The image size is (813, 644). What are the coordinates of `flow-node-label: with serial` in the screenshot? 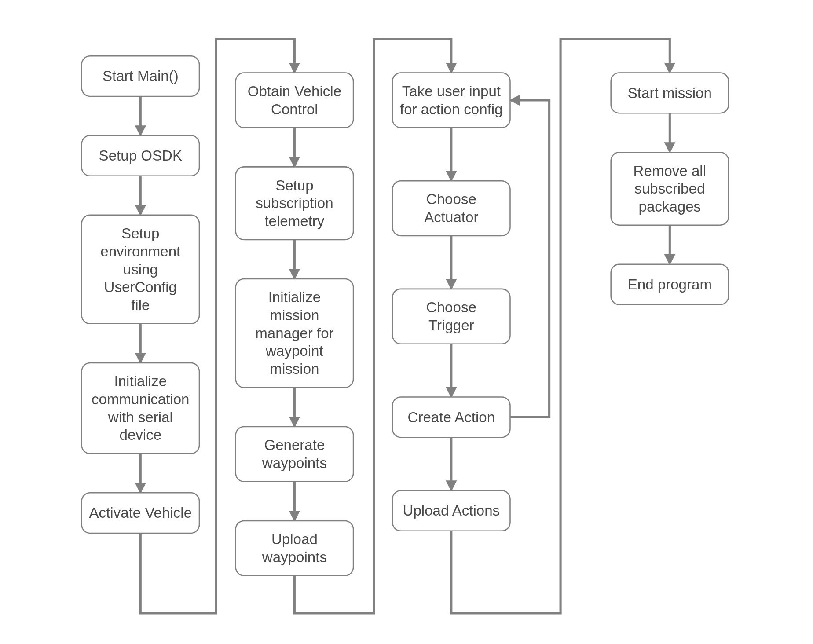 It's located at (140, 417).